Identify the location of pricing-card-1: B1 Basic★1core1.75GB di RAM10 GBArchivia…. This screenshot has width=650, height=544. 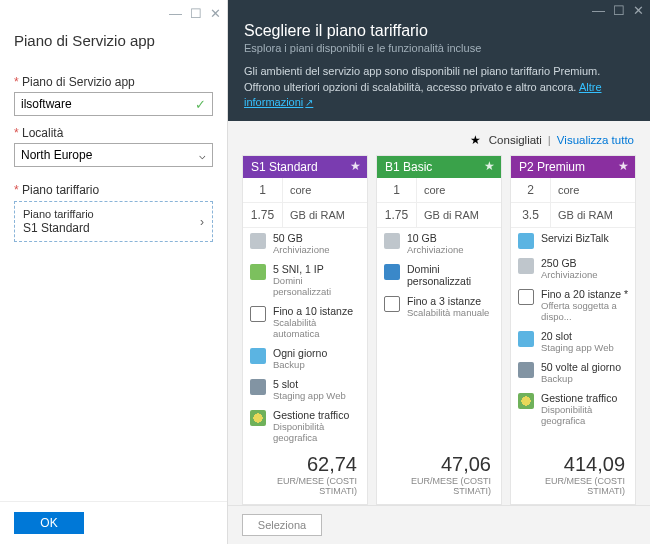
(439, 330).